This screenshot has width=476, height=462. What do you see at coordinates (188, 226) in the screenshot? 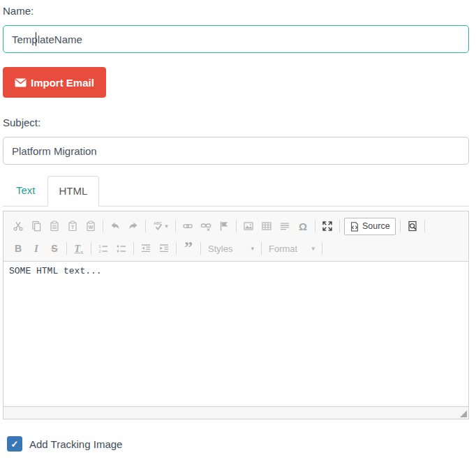
I see `link-button` at bounding box center [188, 226].